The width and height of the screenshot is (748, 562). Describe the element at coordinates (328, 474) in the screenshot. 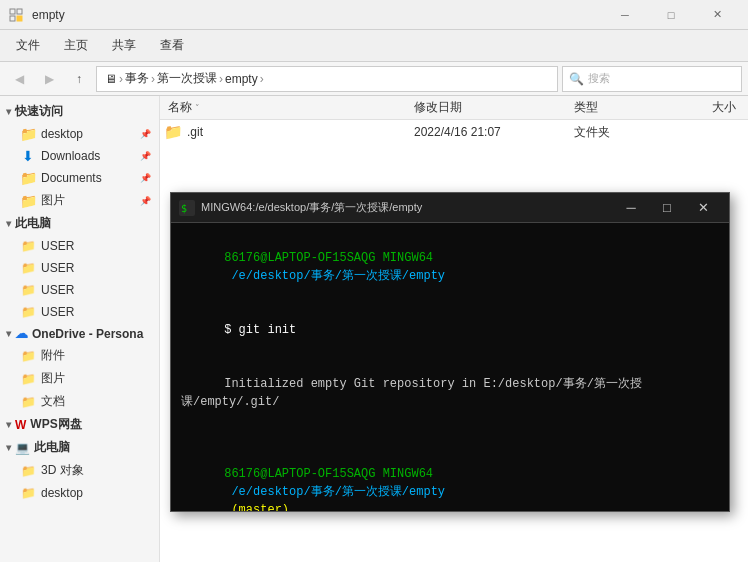

I see `terminal-prompt-2: 86176@LAPTOP-OF15SAQG MINGW64` at that location.